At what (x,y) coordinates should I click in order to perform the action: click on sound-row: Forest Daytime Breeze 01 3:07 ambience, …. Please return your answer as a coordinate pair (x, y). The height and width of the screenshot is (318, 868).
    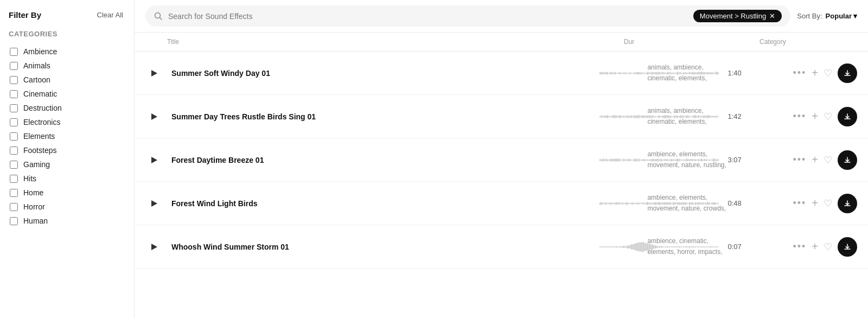
    Looking at the image, I should click on (501, 160).